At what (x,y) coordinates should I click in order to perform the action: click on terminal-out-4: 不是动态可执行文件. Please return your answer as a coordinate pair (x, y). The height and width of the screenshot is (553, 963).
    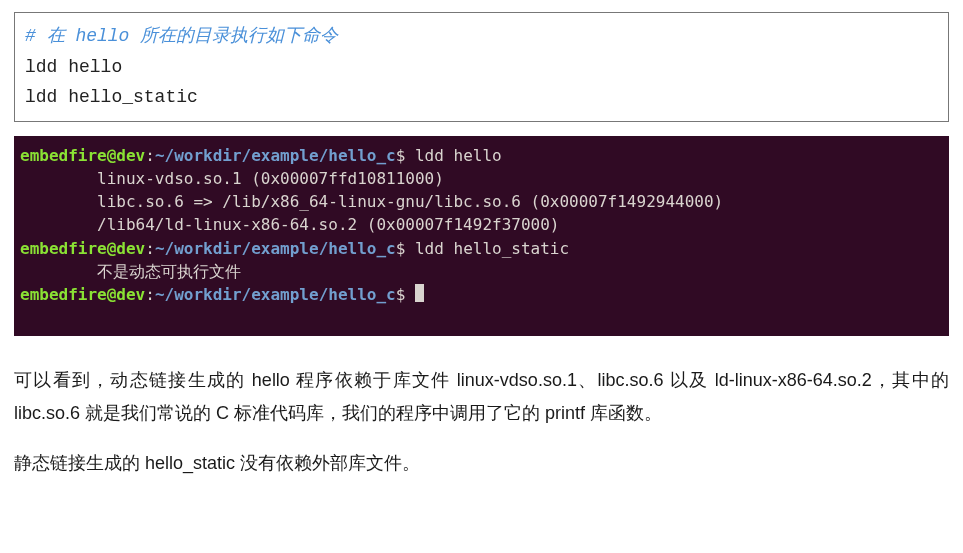
    Looking at the image, I should click on (130, 272).